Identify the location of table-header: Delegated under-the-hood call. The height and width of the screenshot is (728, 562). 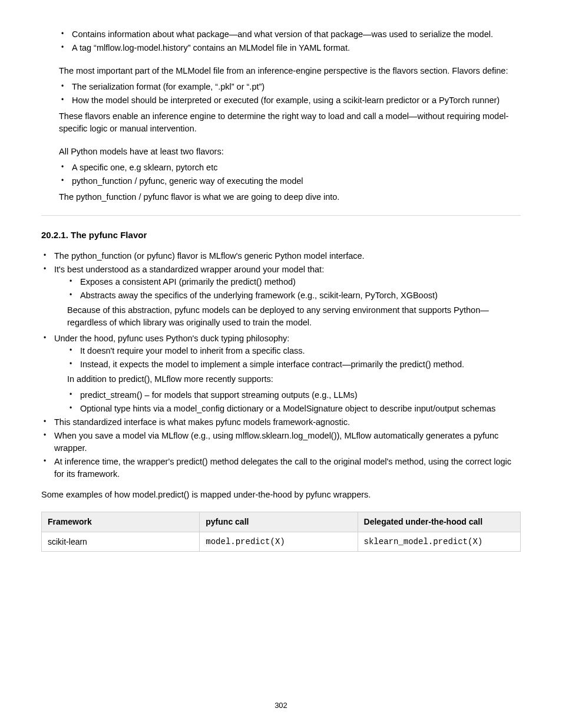
(439, 522).